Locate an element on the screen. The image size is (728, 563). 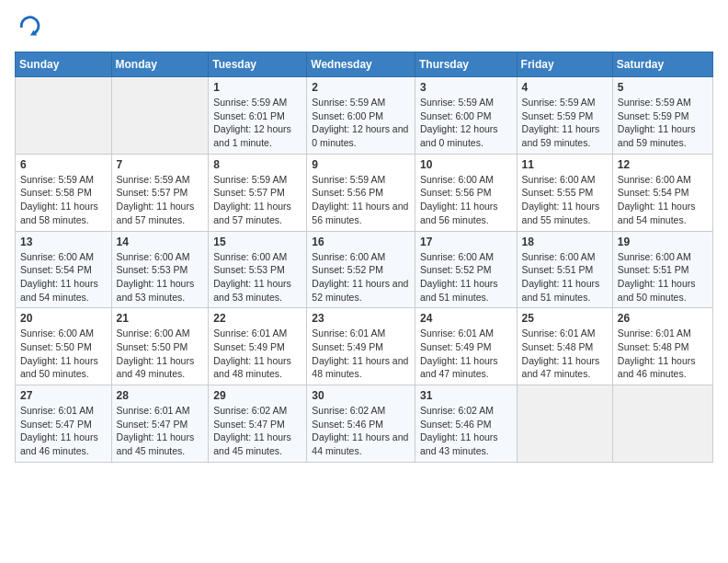
page-header is located at coordinates (364, 28).